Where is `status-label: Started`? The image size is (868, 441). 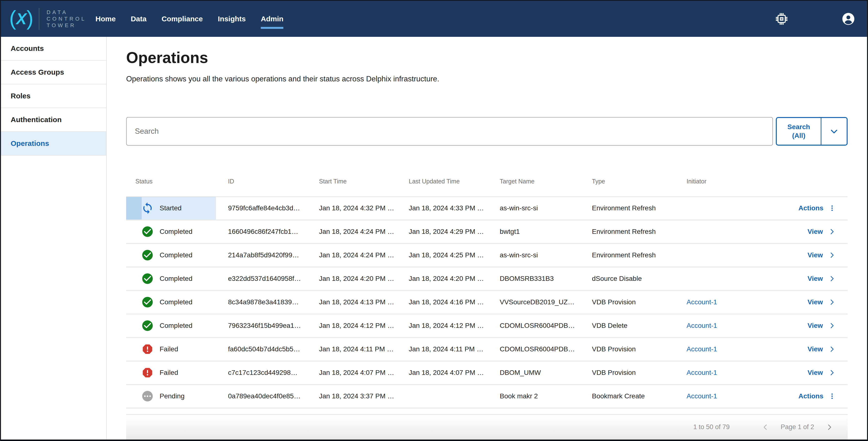
status-label: Started is located at coordinates (170, 208).